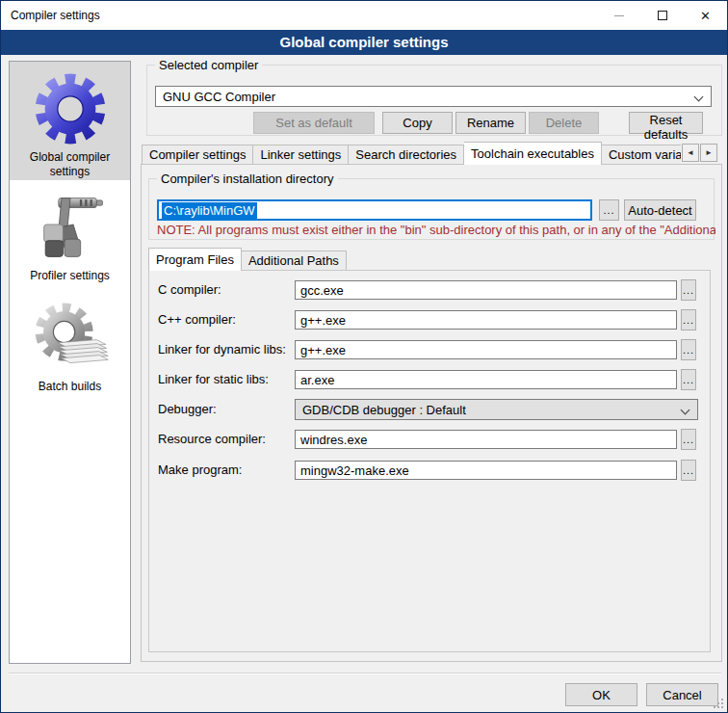  Describe the element at coordinates (690, 152) in the screenshot. I see `scroll-left-icon: ◄` at that location.